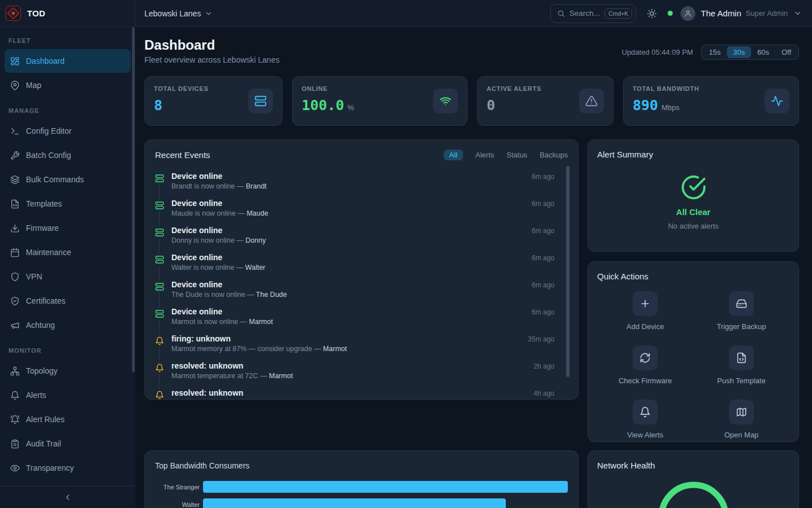  What do you see at coordinates (652, 14) in the screenshot?
I see `theme-toggle-sun-icon` at bounding box center [652, 14].